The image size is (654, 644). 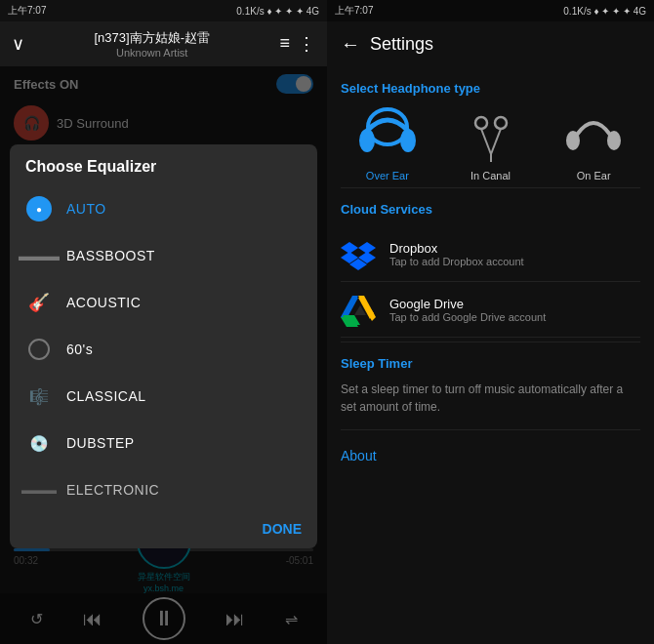 I want to click on eq-item-classical: 🎼 CLASSICAL, so click(x=164, y=396).